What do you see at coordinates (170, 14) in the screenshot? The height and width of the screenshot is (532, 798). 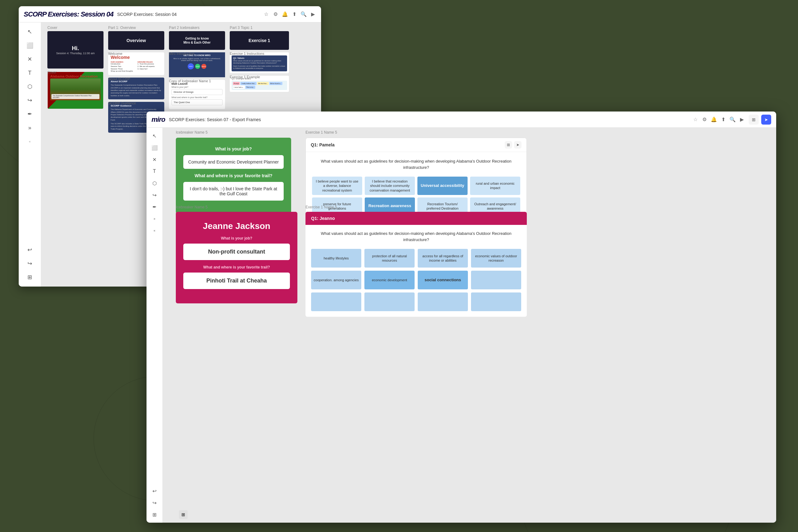 I see `back-titlebar: SCORP Exercises: Session 04 SCORP Exerci…` at bounding box center [170, 14].